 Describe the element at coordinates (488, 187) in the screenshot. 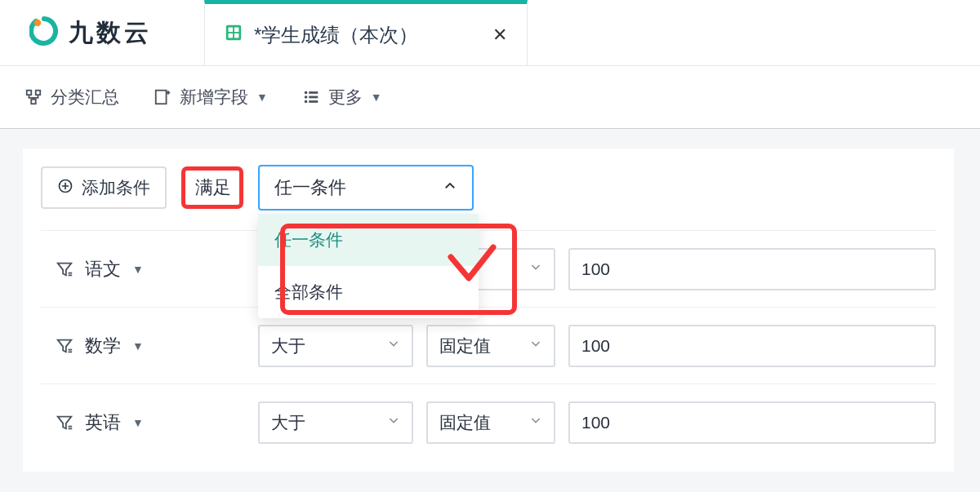

I see `conditions-header: 添加条件 满足 任一条件 任一条件 全部条件` at that location.